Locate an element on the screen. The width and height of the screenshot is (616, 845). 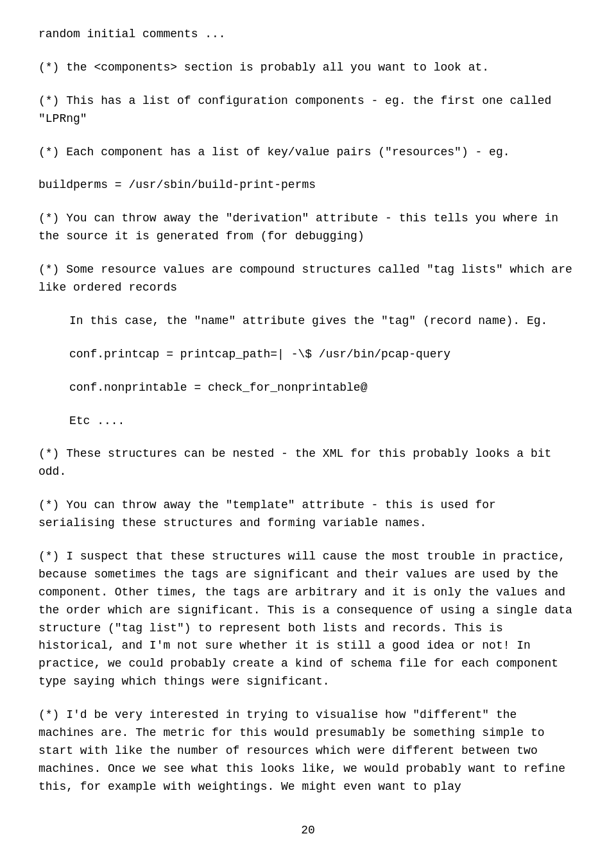
paragraph-7d: Etc .... is located at coordinates (323, 422).